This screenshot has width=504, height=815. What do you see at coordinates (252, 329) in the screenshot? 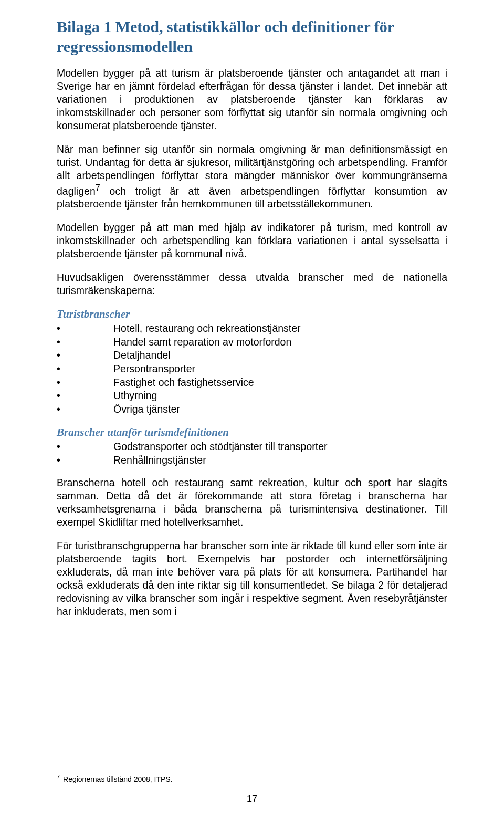
I see `list-item: •Hotell, restaurang och rekreationstjäns…` at bounding box center [252, 329].